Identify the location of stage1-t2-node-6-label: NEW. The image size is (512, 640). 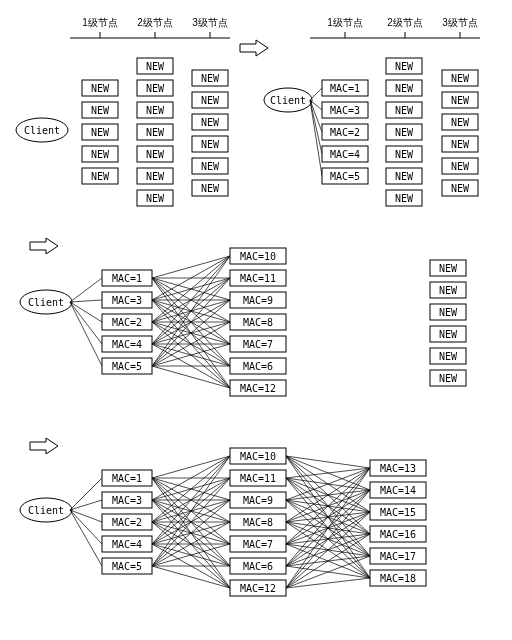
(156, 198).